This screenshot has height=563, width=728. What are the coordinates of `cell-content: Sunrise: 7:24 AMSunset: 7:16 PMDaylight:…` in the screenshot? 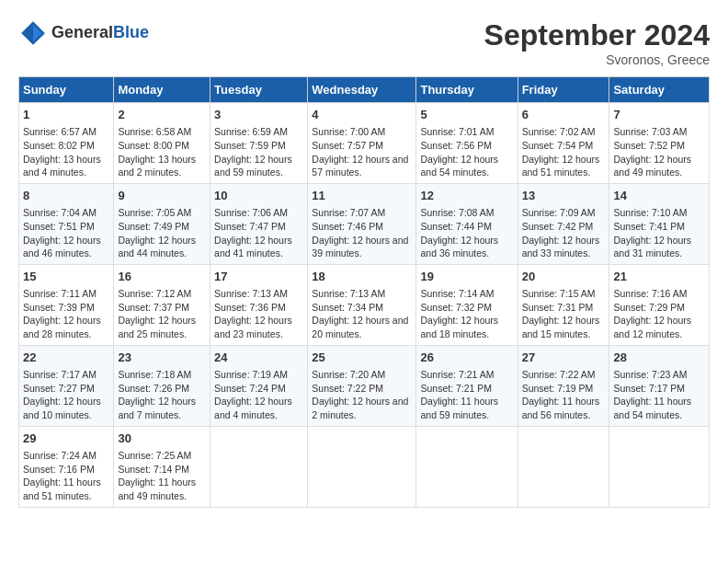 It's located at (66, 477).